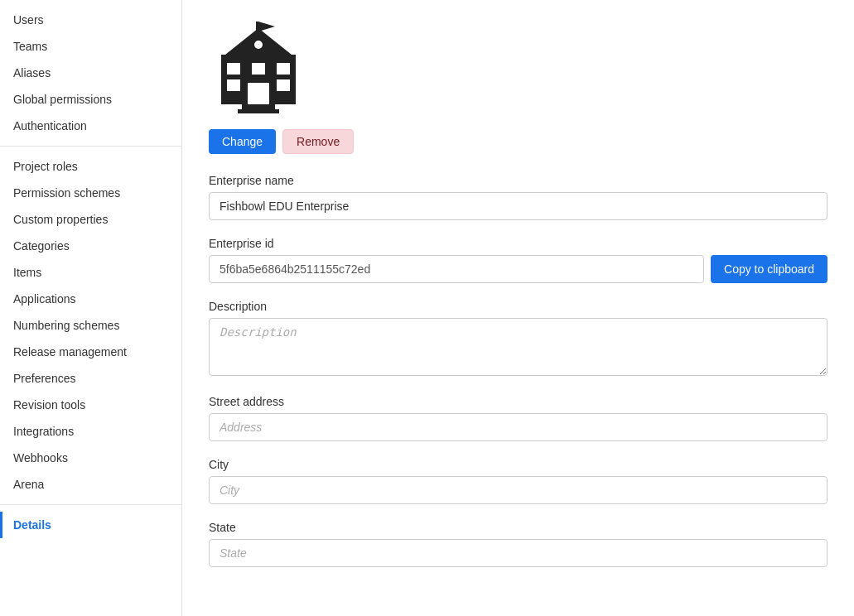 Image resolution: width=854 pixels, height=616 pixels. What do you see at coordinates (242, 142) in the screenshot?
I see `change-button: Change` at bounding box center [242, 142].